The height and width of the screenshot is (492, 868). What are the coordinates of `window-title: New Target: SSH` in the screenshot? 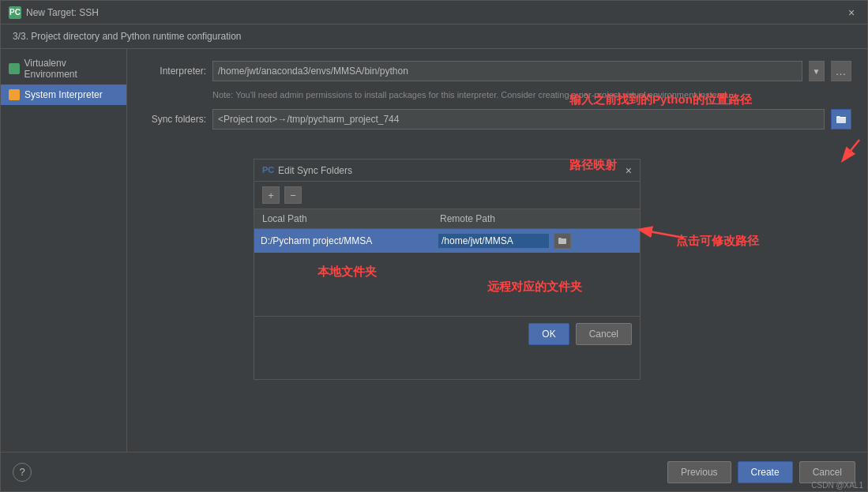 It's located at (62, 13).